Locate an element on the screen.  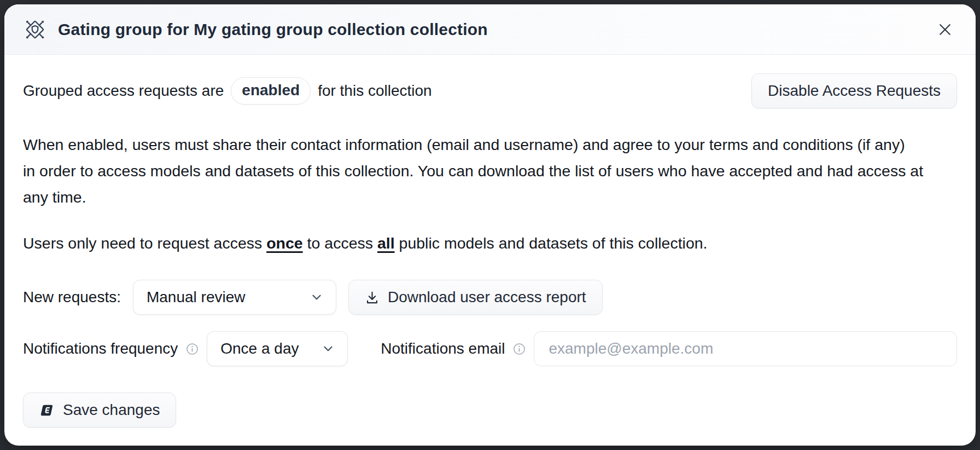
status-row: Grouped access requests are enabled for … is located at coordinates (490, 91).